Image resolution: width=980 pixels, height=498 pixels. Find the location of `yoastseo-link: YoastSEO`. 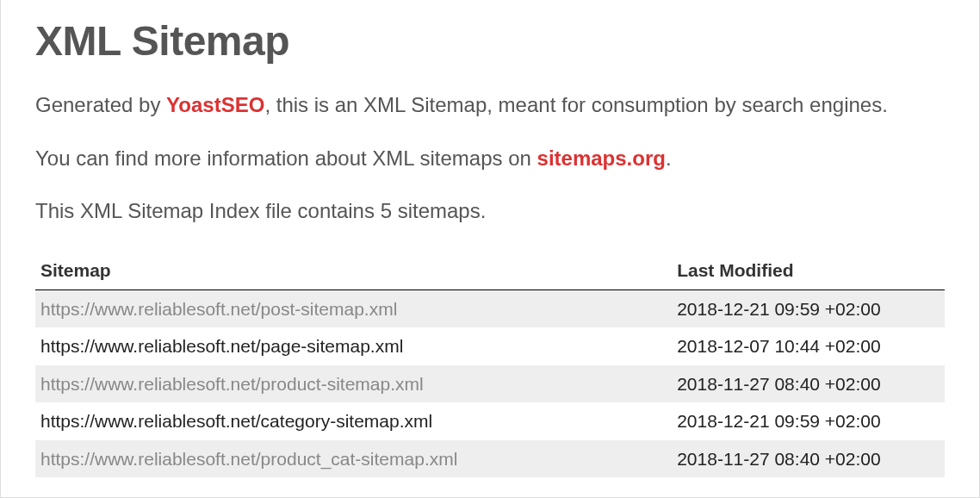

yoastseo-link: YoastSEO is located at coordinates (215, 105).